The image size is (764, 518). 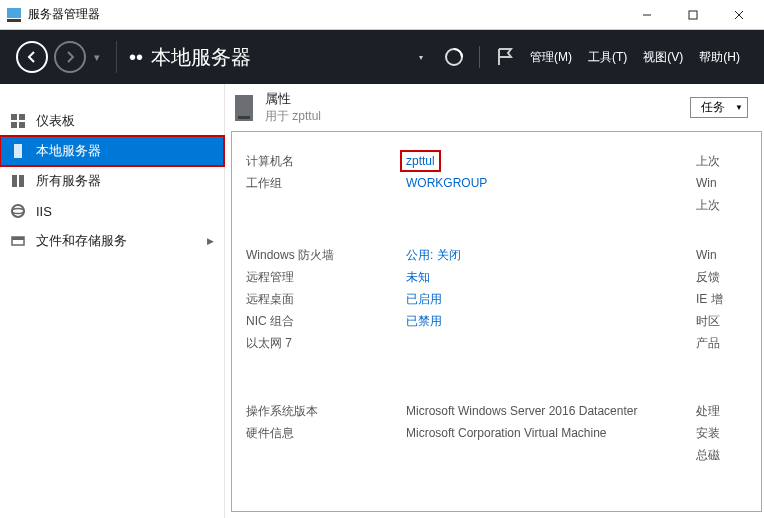 I want to click on refresh-dropdown-indicator: ▾, so click(x=420, y=57).